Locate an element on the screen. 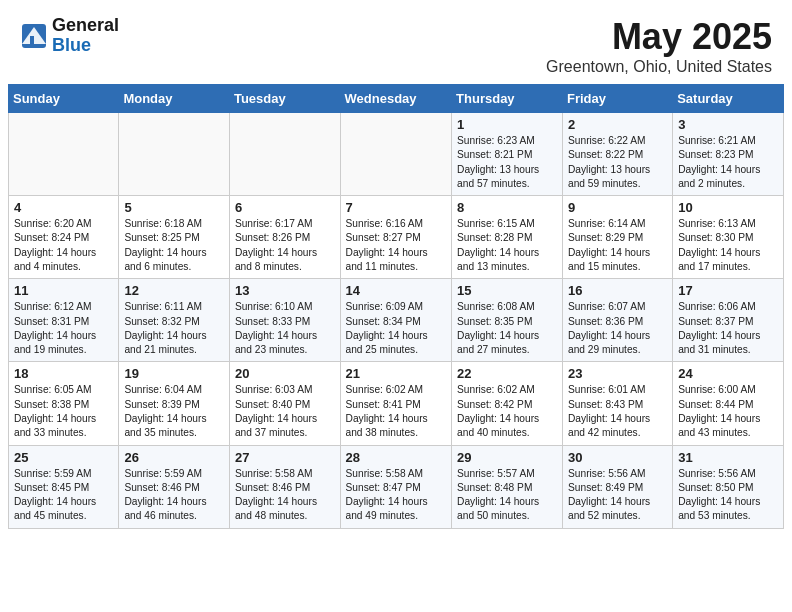 The height and width of the screenshot is (612, 792). day-info: Sunrise: 6:01 AMSunset: 8:43 PMDaylight:… is located at coordinates (618, 412).